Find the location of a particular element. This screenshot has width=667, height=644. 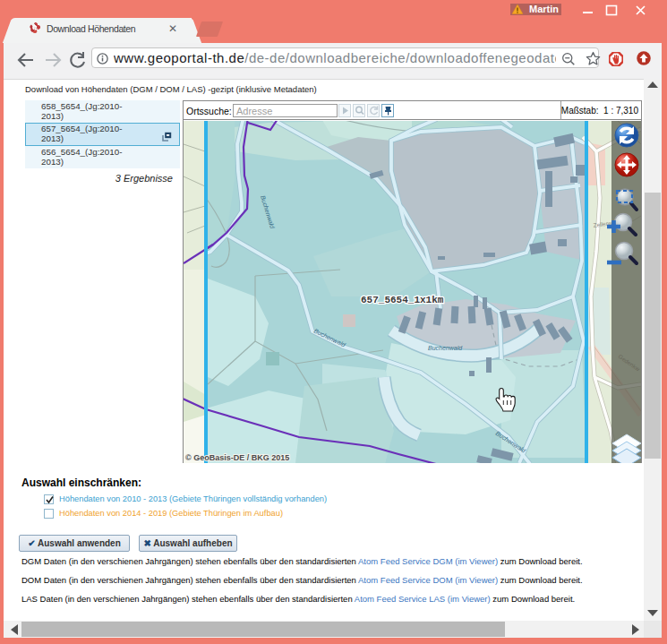

svg-text: Buchenwald is located at coordinates (446, 348).